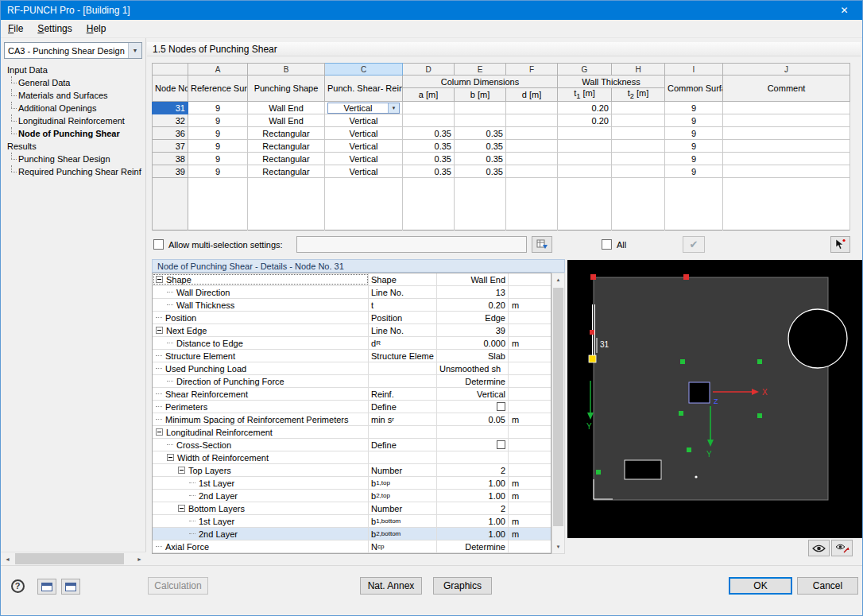 Image resolution: width=863 pixels, height=616 pixels. I want to click on details-row-distance-to-edge: Distance to EdgedR0.000m, so click(351, 343).